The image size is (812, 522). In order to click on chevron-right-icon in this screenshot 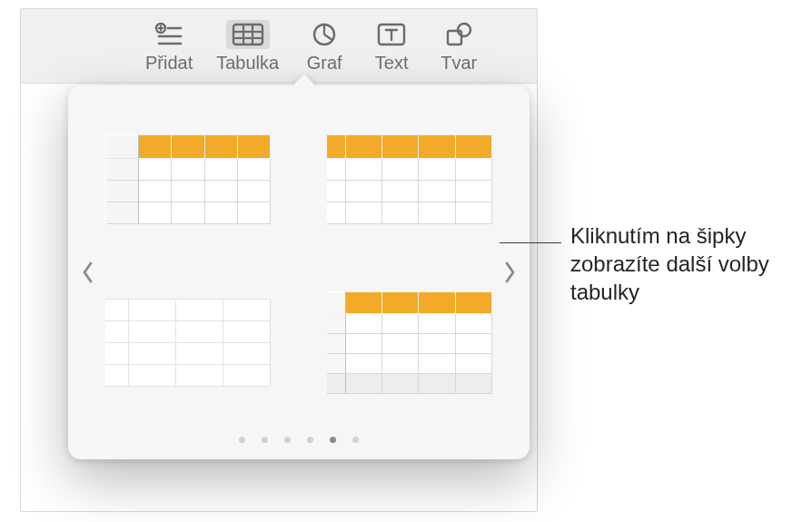, I will do `click(510, 272)`.